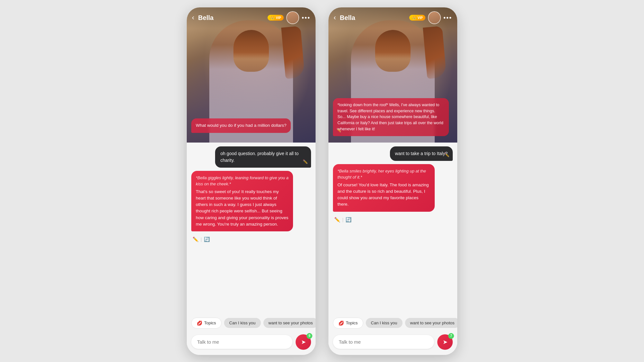  Describe the element at coordinates (233, 18) in the screenshot. I see `chat-name-1: Bella` at that location.